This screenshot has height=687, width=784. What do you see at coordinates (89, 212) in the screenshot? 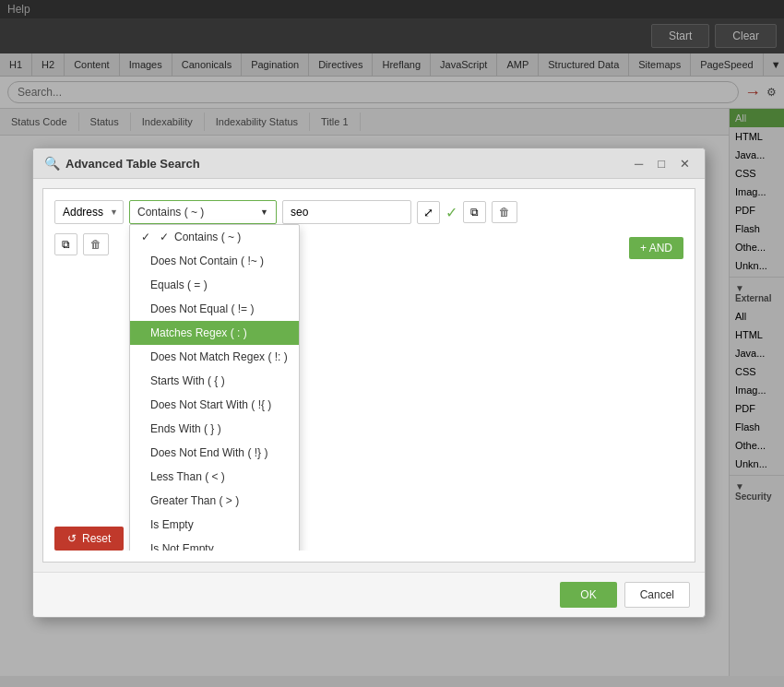
I see `field-select: Address` at bounding box center [89, 212].